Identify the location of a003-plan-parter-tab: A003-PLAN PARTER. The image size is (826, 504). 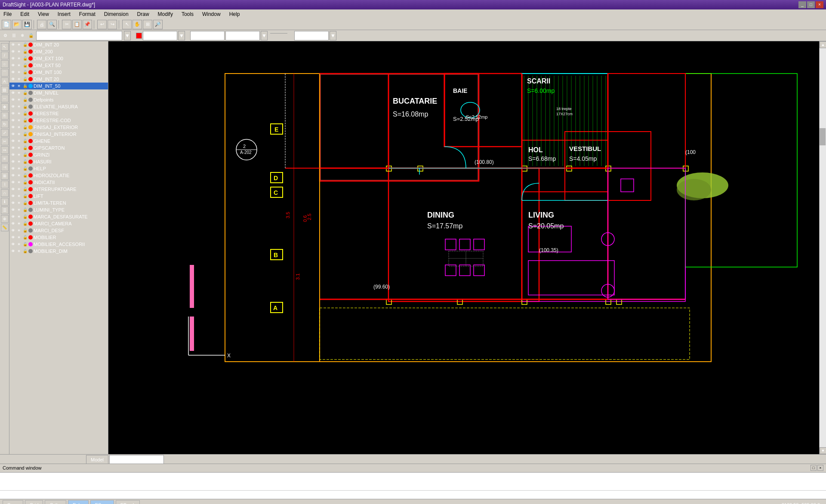
(137, 459).